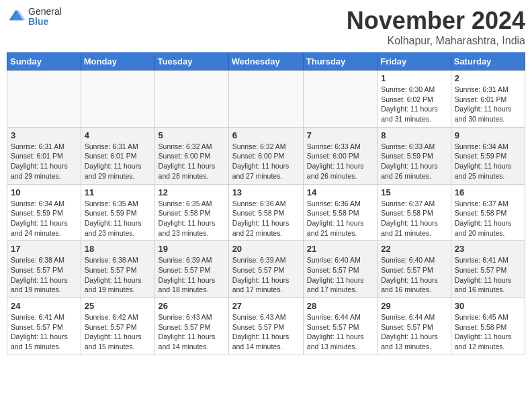 The height and width of the screenshot is (411, 532). Describe the element at coordinates (44, 212) in the screenshot. I see `day-cell: 10Sunrise: 6:34 AM Sunset: 5:59 PM Dayli…` at that location.